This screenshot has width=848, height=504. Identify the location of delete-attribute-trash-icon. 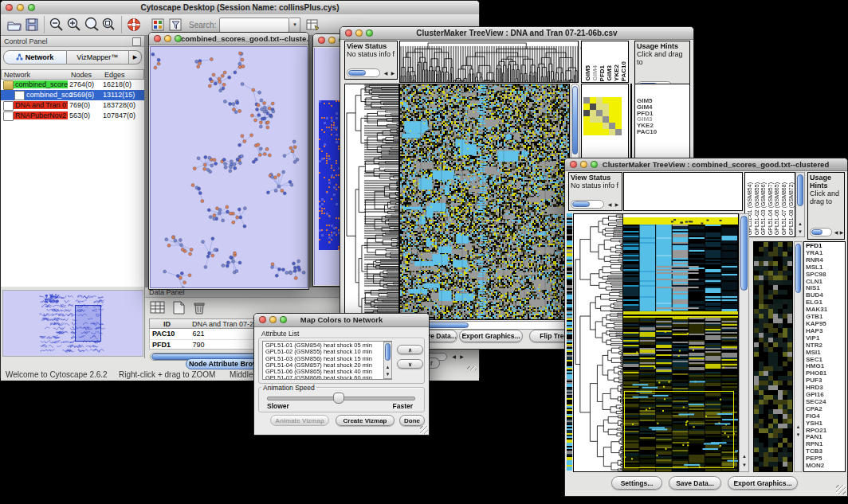
(199, 310).